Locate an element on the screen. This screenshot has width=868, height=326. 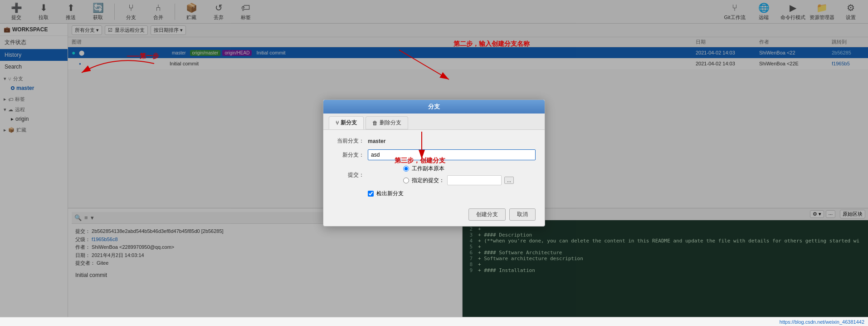
radio-working-copy is located at coordinates (406, 169).